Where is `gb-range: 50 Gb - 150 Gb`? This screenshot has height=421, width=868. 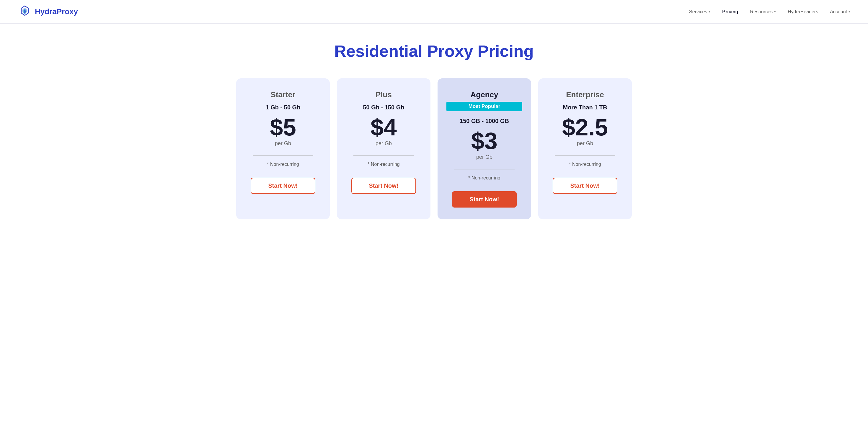 gb-range: 50 Gb - 150 Gb is located at coordinates (383, 107).